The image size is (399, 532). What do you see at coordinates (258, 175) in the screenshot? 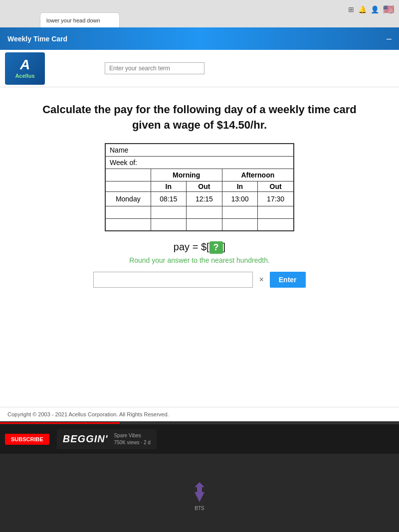
I see `afternoon-header: Afternoon` at bounding box center [258, 175].